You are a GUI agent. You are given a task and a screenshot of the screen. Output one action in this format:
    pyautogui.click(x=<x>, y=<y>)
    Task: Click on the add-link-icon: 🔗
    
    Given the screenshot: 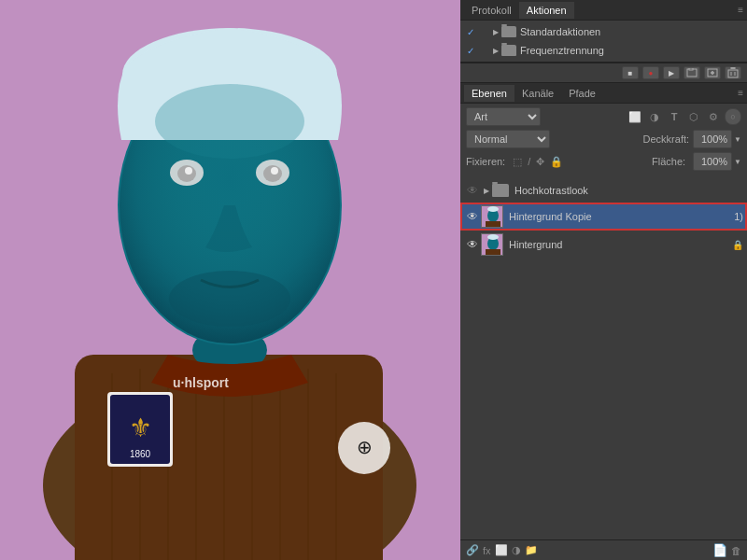 What is the action you would take?
    pyautogui.click(x=472, y=551)
    